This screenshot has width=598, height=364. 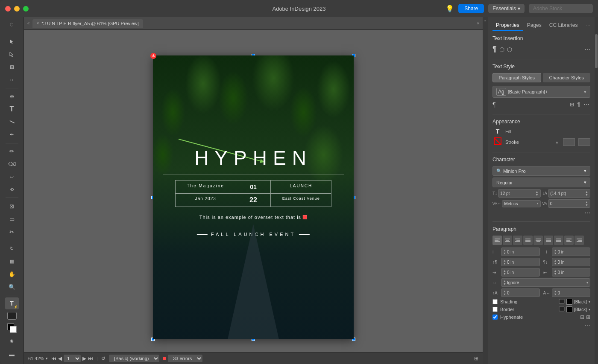 I want to click on panel-collapse-button: ⋯, so click(x=588, y=26).